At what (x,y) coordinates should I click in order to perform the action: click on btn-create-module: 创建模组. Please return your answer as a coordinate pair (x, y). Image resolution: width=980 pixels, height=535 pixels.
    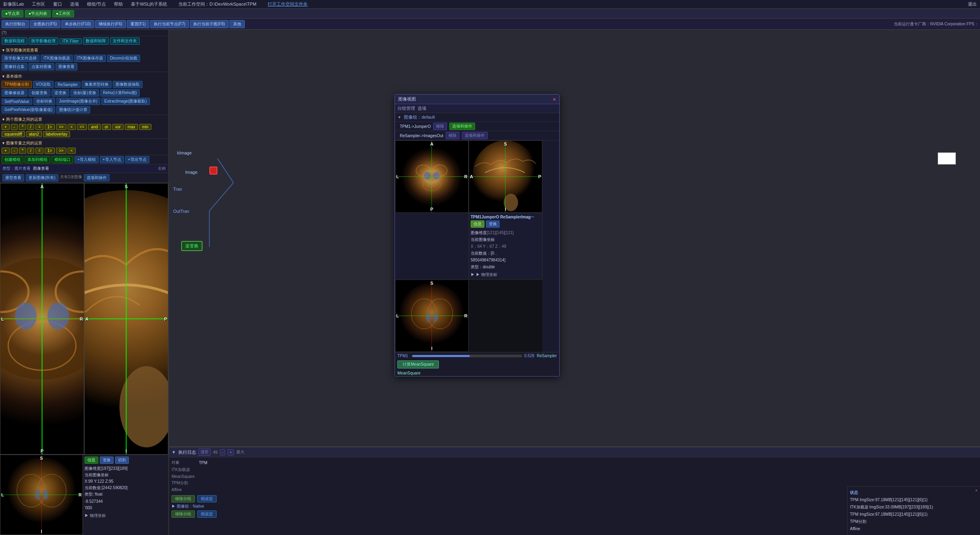
    Looking at the image, I should click on (12, 160).